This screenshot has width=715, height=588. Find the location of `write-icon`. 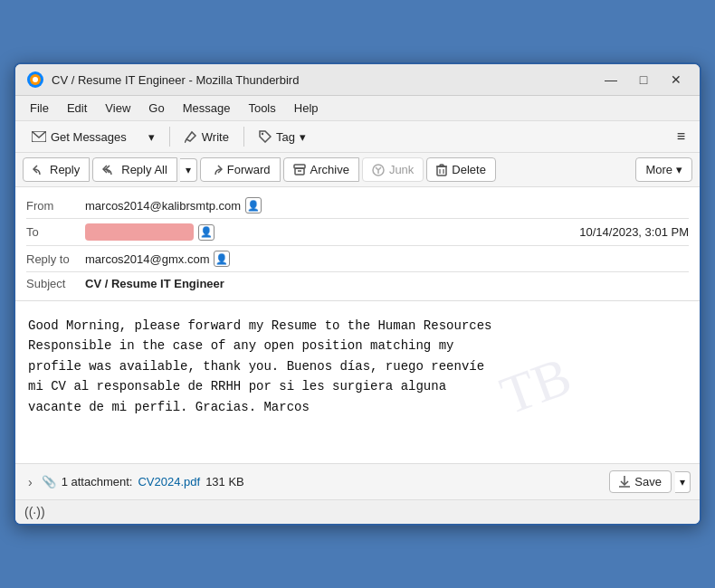

write-icon is located at coordinates (191, 137).